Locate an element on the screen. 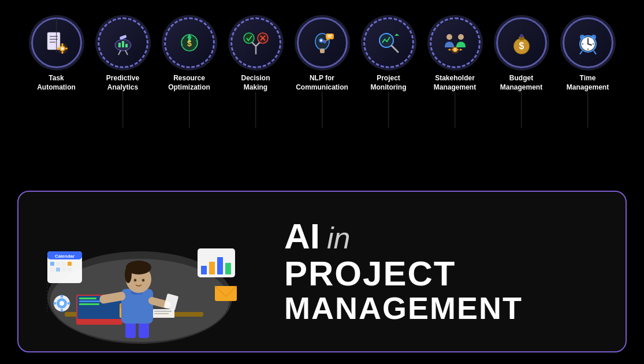 This screenshot has height=364, width=644. decision-making-icon is located at coordinates (256, 43).